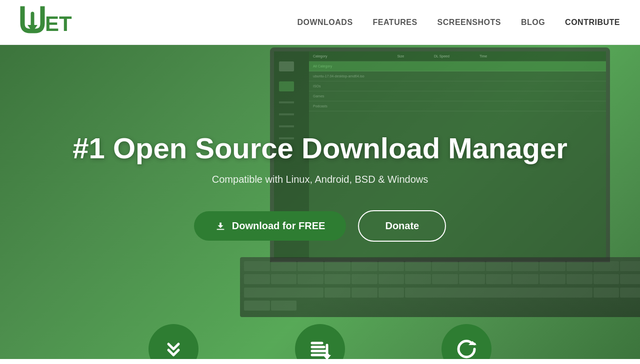 The width and height of the screenshot is (640, 364). I want to click on nav-blog: BLOG, so click(533, 22).